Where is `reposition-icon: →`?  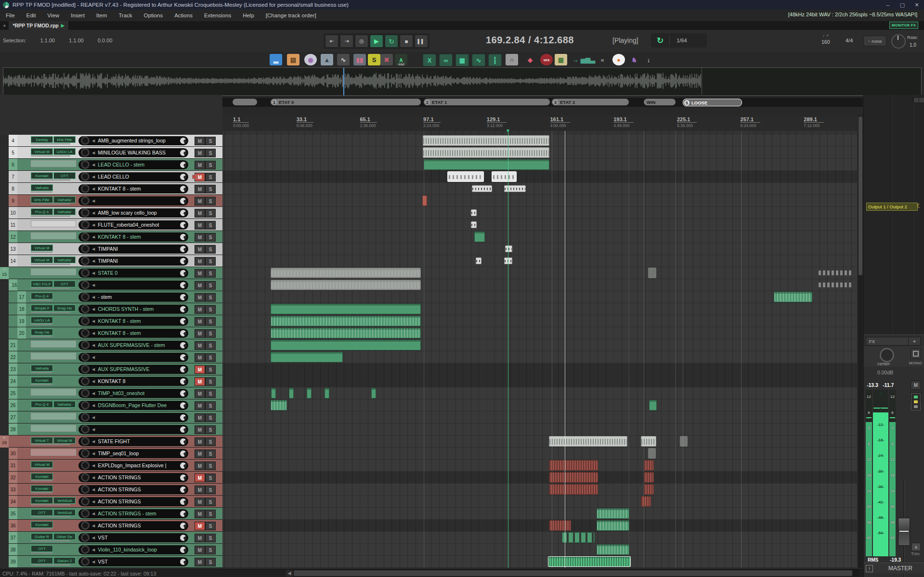 reposition-icon: → is located at coordinates (575, 60).